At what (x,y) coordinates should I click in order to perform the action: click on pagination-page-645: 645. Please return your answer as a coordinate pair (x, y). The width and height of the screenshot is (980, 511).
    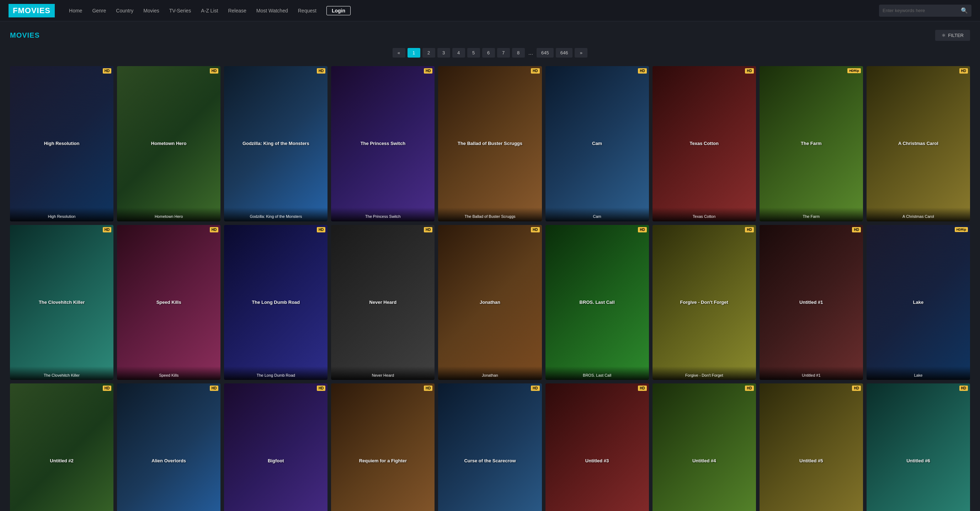
    Looking at the image, I should click on (545, 52).